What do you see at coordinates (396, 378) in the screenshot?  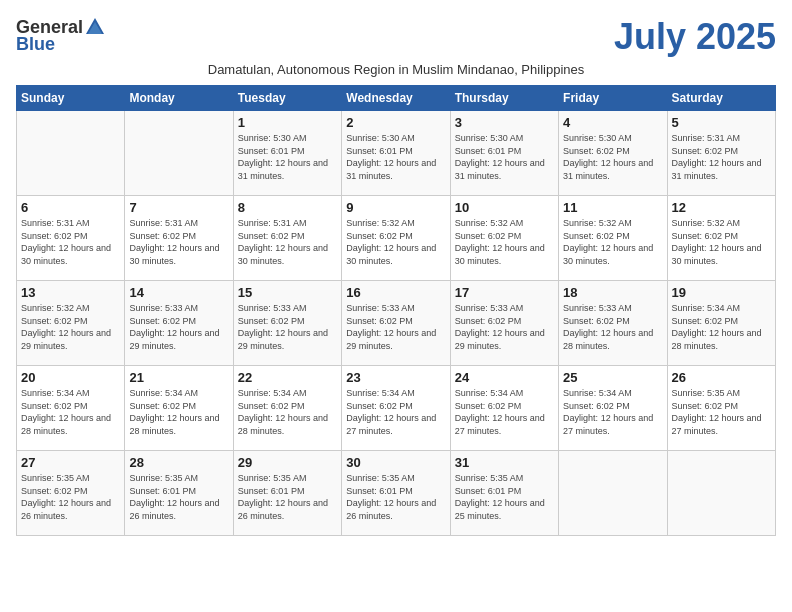 I see `day-number: 23` at bounding box center [396, 378].